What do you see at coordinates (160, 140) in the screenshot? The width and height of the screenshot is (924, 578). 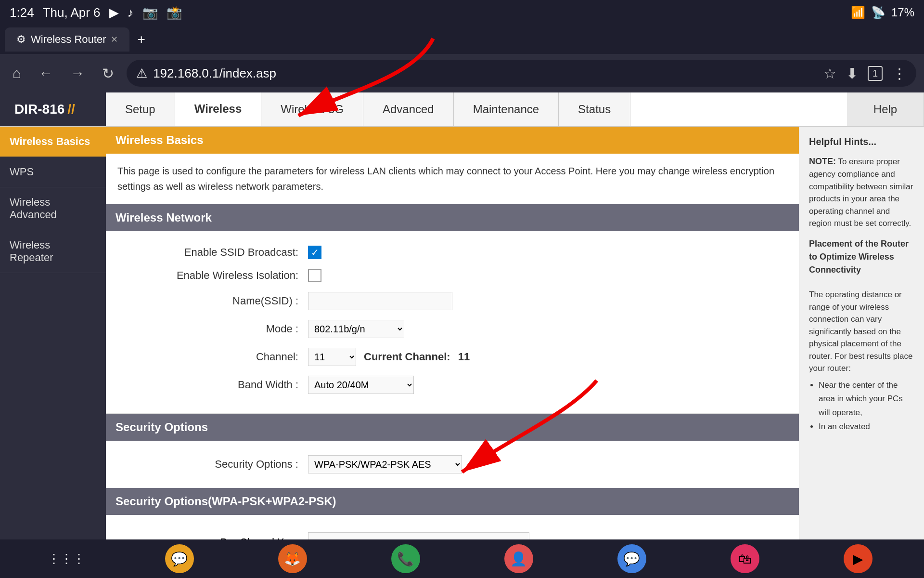 I see `page-title: Wireless Basics` at bounding box center [160, 140].